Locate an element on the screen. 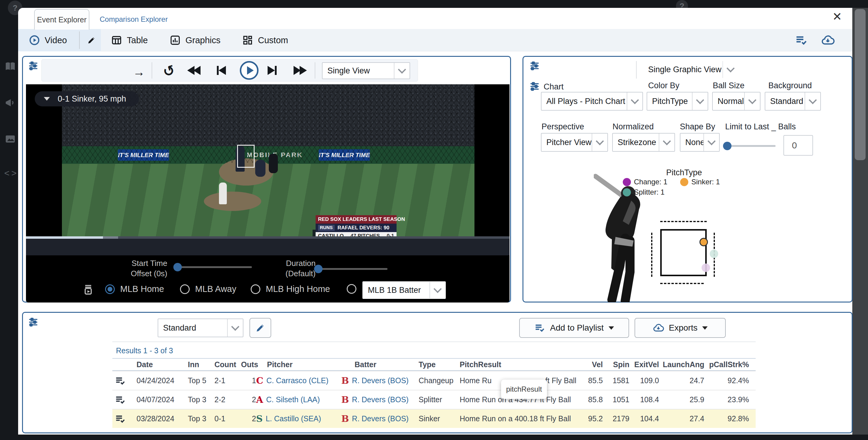 The image size is (868, 440). video-seekbar is located at coordinates (268, 237).